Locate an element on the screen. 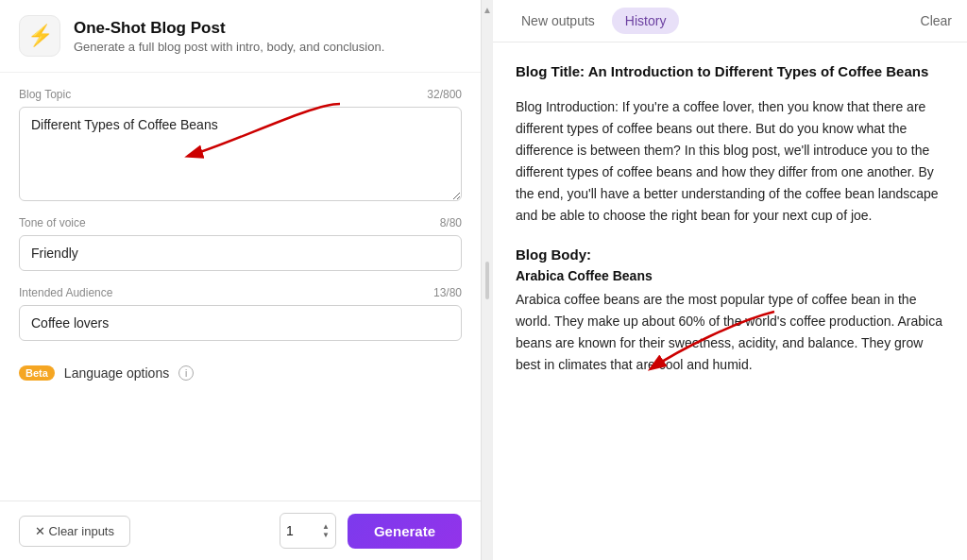 The image size is (967, 560). blog-body-title: Blog Body: is located at coordinates (730, 255).